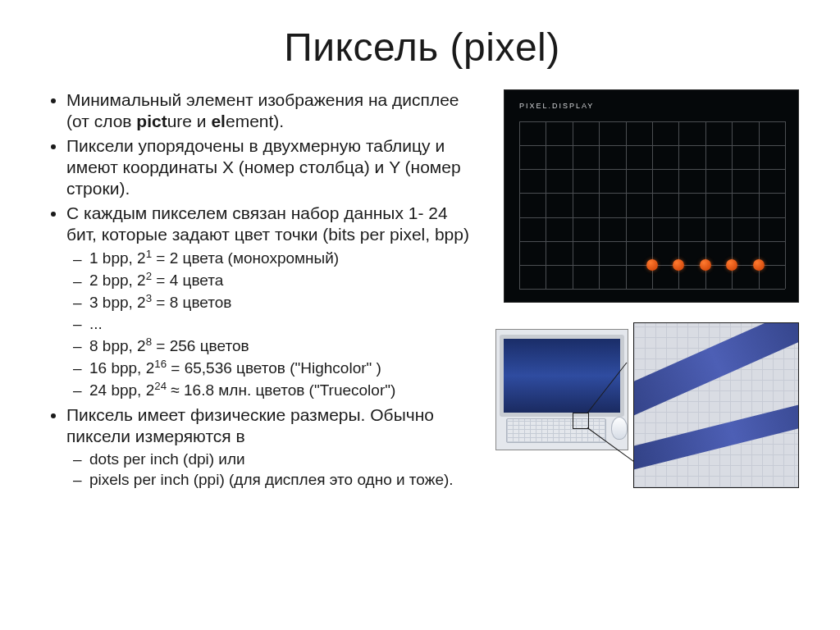 Image resolution: width=840 pixels, height=630 pixels. I want to click on text: Пиксель имеет физические размеры. Обычно…, so click(250, 425).